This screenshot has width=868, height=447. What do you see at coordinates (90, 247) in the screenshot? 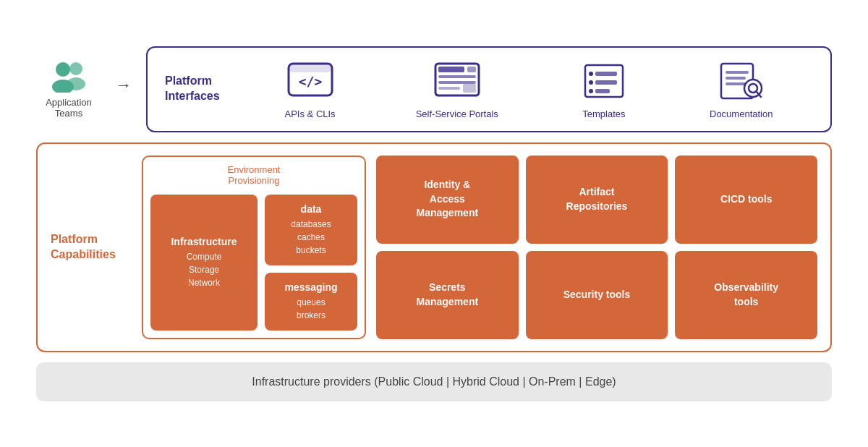
I see `platform-capabilities-label: Platform Capabilities` at bounding box center [90, 247].